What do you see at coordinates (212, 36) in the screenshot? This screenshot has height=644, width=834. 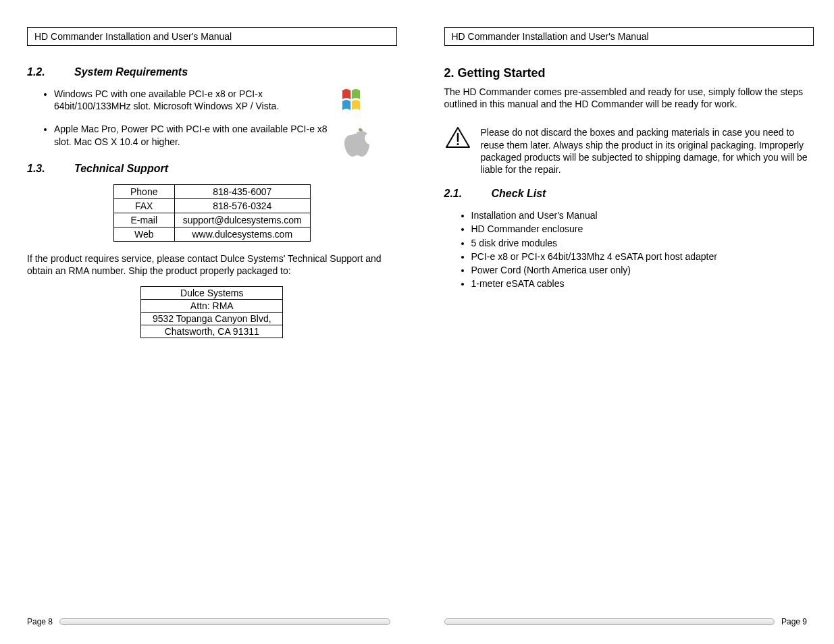 I see `header-bar-left: HD Commander Installation and User's Man…` at bounding box center [212, 36].